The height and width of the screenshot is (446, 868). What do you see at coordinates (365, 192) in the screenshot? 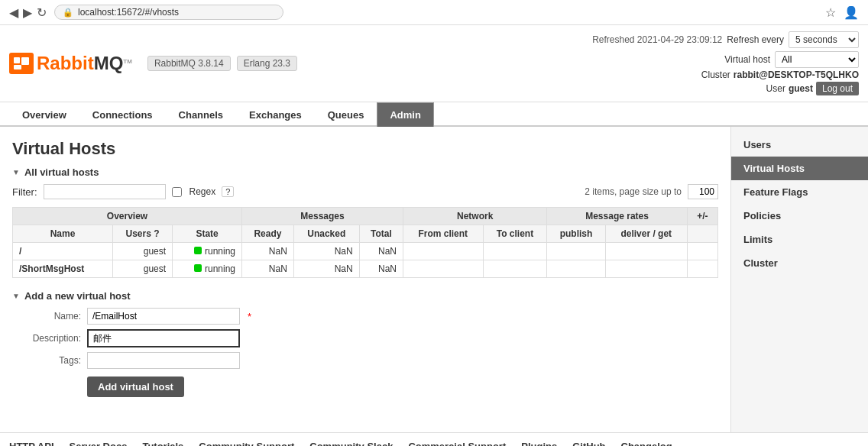
I see `filter-row: Filter: Regex ? 2 items, page size up to` at bounding box center [365, 192].